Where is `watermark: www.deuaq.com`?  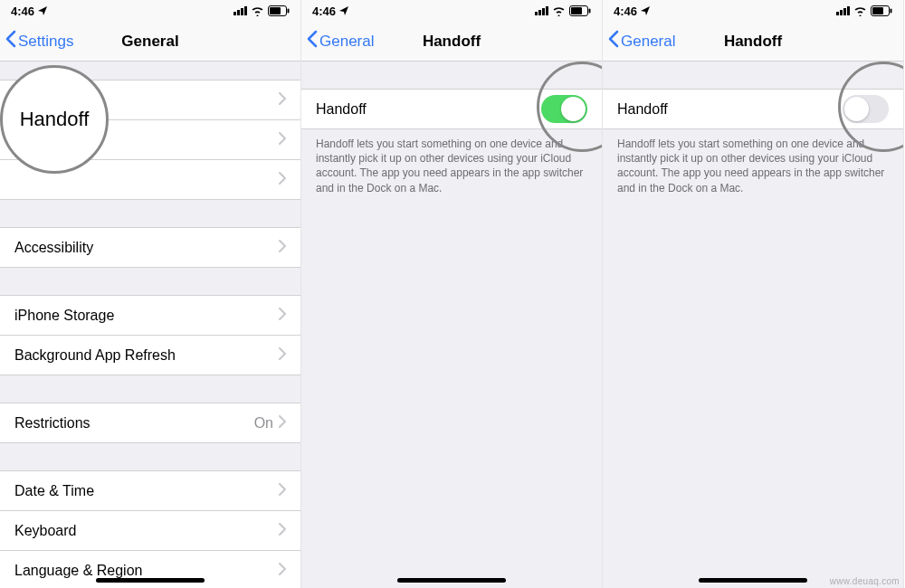 watermark: www.deuaq.com is located at coordinates (865, 581).